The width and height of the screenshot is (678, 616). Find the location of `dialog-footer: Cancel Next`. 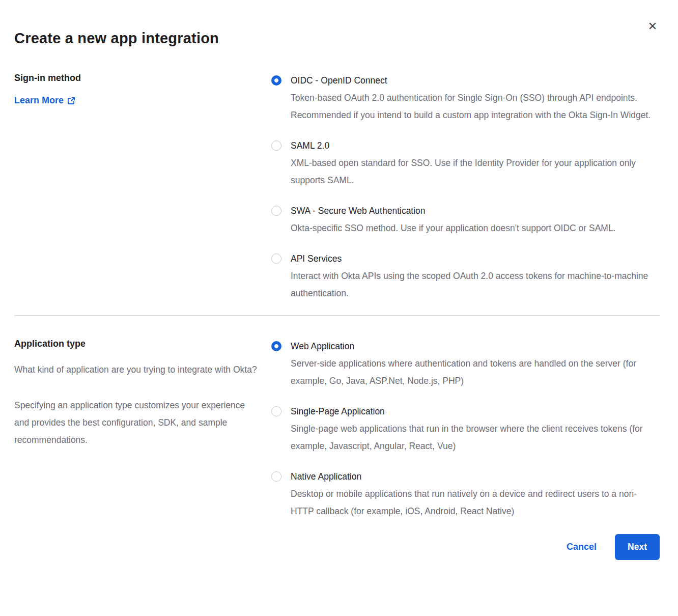

dialog-footer: Cancel Next is located at coordinates (337, 547).